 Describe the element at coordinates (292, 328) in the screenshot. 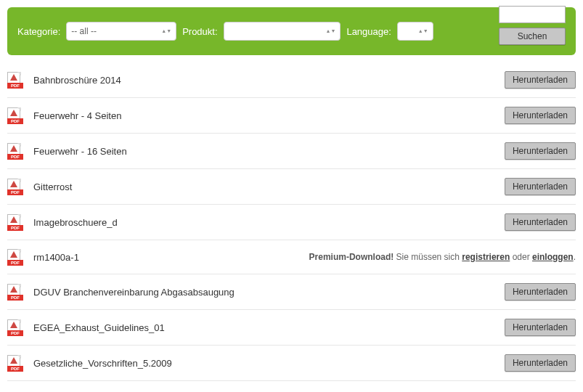

I see `list-item: PDF EGEA_Exhaust_Guidelines_01 Herunterl…` at that location.